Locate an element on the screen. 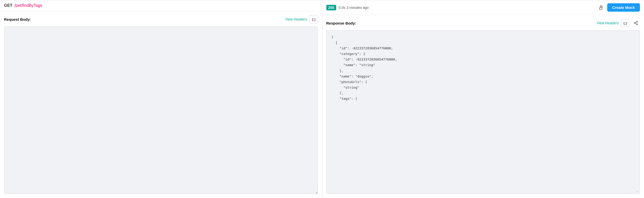 Image resolution: width=644 pixels, height=198 pixels. right-header-actions: Create Mock is located at coordinates (619, 8).